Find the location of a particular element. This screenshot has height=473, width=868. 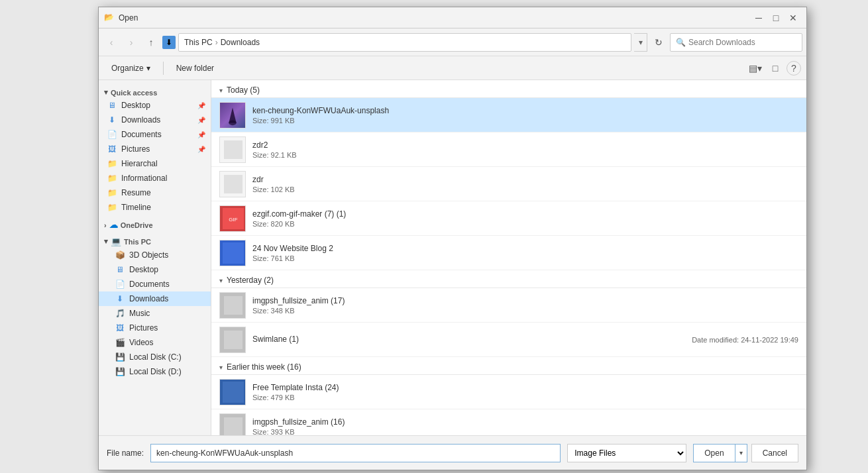

thispc-header: ▾ 💻 This PC is located at coordinates (155, 240).